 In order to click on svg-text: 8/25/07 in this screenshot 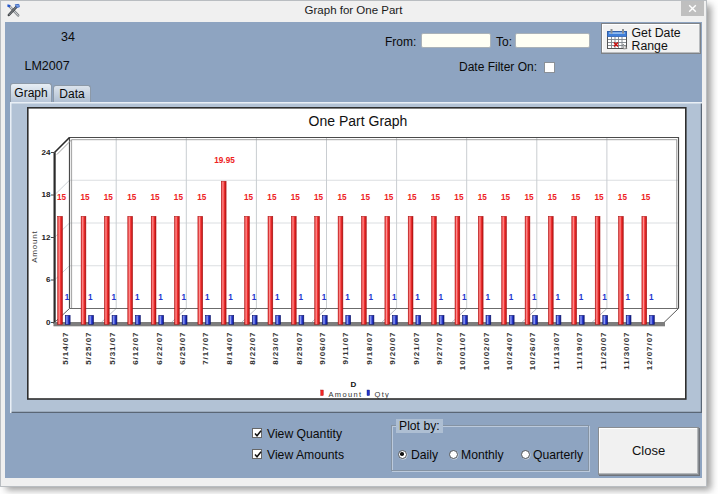, I will do `click(300, 348)`.